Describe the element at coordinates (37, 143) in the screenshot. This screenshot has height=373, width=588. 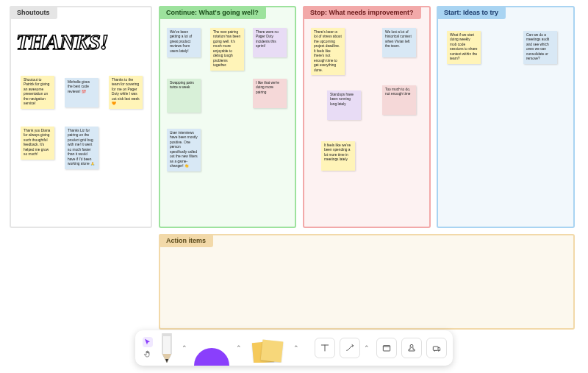
I see `sticky-note: Thank you Diana for always giving such t…` at that location.